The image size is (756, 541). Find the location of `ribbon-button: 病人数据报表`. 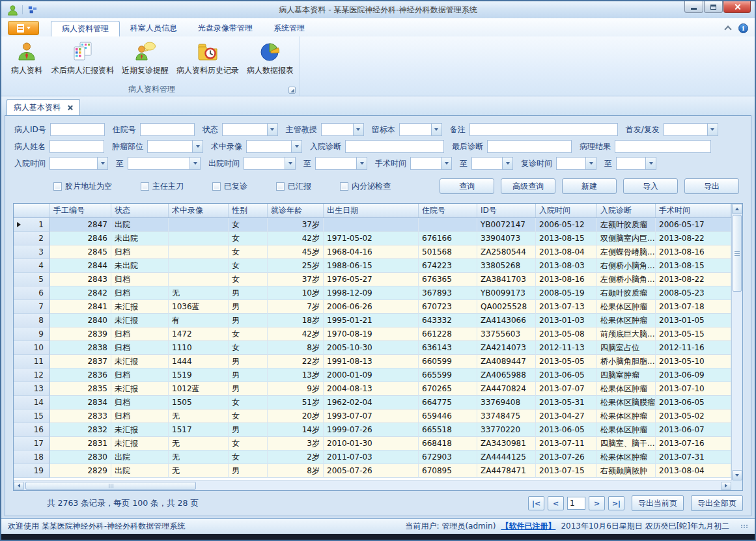

ribbon-button: 病人数据报表 is located at coordinates (270, 57).